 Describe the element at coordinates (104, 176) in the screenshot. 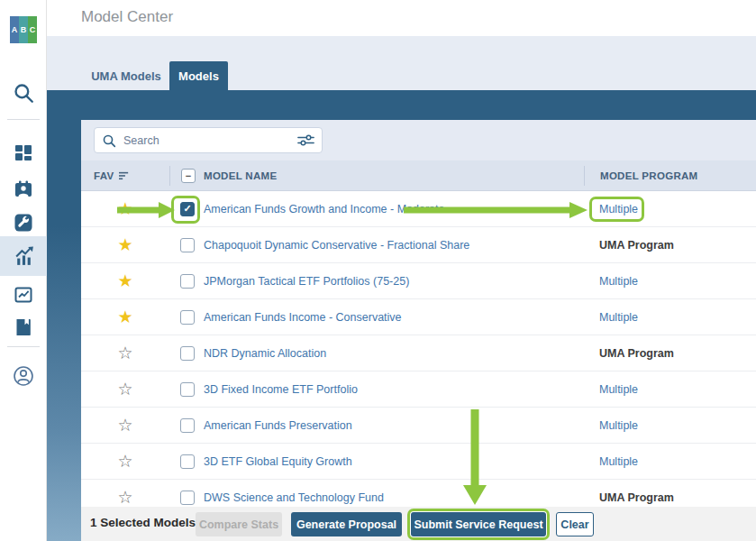

I see `column-header-fav: FAV` at that location.